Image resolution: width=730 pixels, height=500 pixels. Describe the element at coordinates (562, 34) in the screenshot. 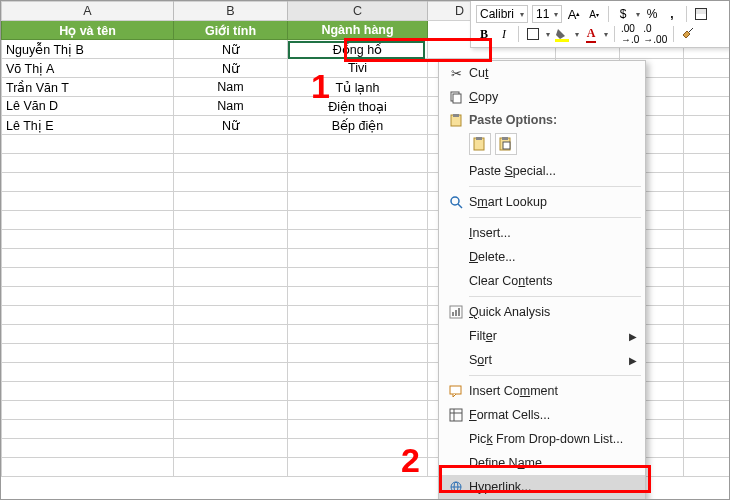

I see `fill-color-button` at that location.